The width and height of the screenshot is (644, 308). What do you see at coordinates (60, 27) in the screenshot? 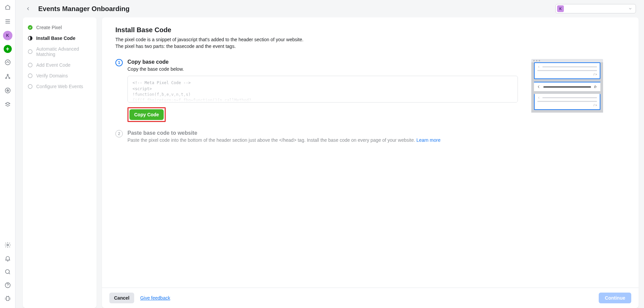
I see `step-create-pixel: Create Pixel` at bounding box center [60, 27].